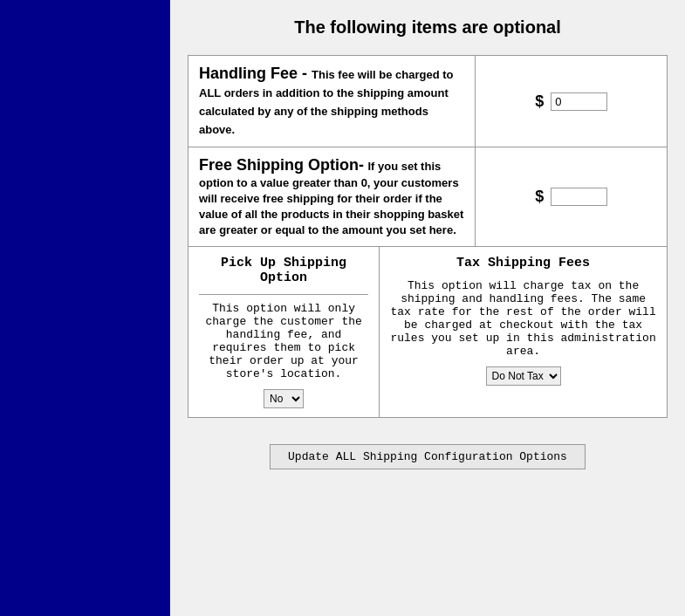 This screenshot has width=685, height=616. What do you see at coordinates (428, 457) in the screenshot?
I see `update-button: Update ALL Shipping Configuration Option…` at bounding box center [428, 457].